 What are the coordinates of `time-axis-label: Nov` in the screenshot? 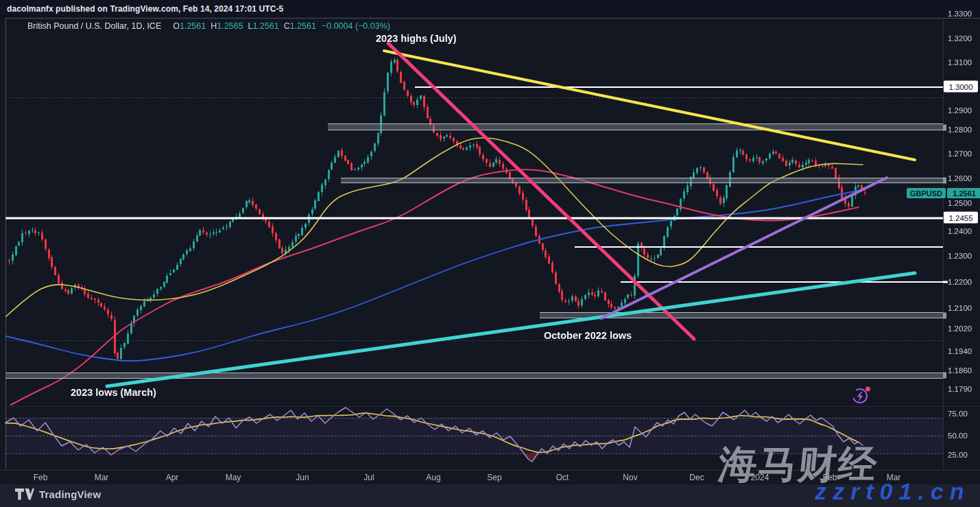 It's located at (630, 477).